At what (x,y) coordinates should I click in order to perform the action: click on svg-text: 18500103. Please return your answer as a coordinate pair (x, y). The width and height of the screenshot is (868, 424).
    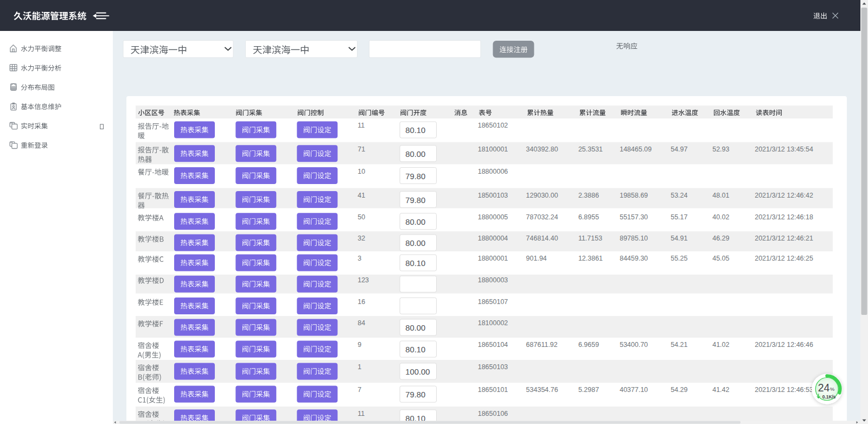
    Looking at the image, I should click on (493, 195).